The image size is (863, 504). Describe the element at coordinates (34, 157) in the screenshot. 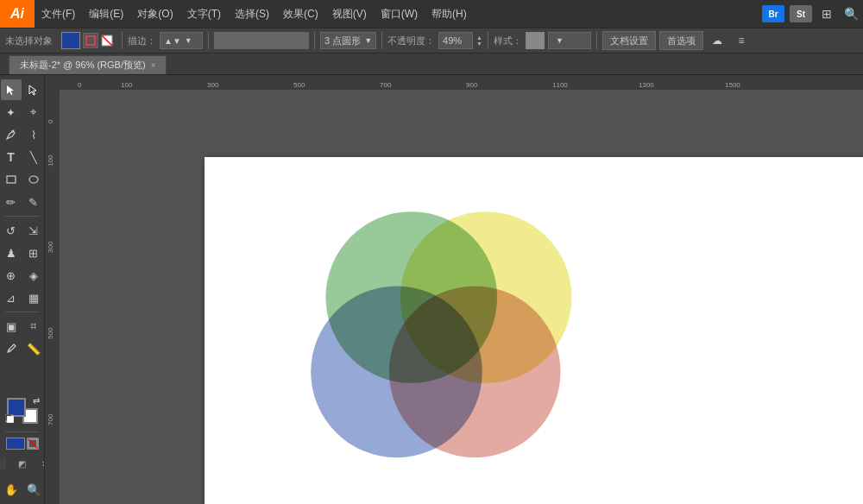

I see `line-tool: ╲` at that location.